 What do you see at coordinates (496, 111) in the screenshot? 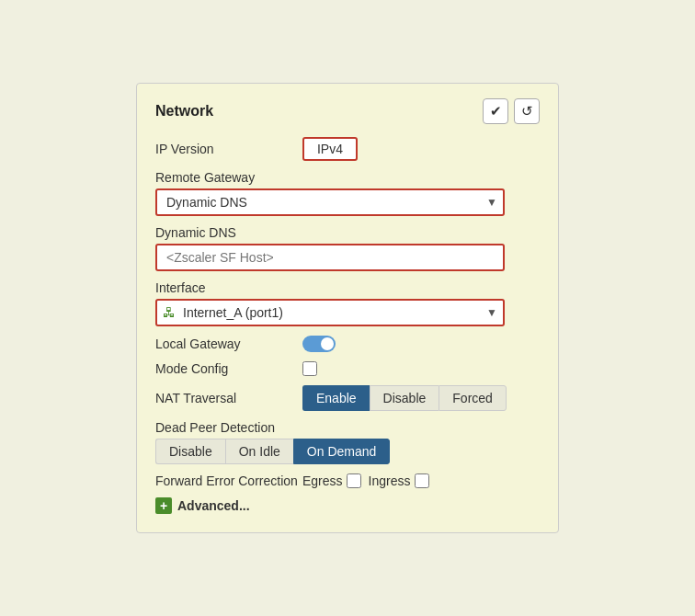
I see `check-icon: ✔` at bounding box center [496, 111].